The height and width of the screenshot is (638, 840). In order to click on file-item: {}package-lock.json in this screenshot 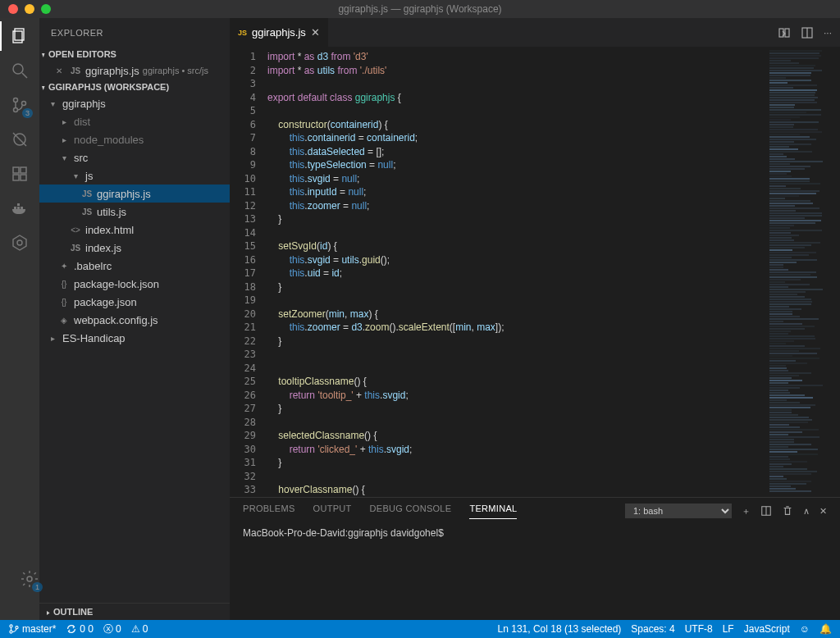, I will do `click(135, 284)`.